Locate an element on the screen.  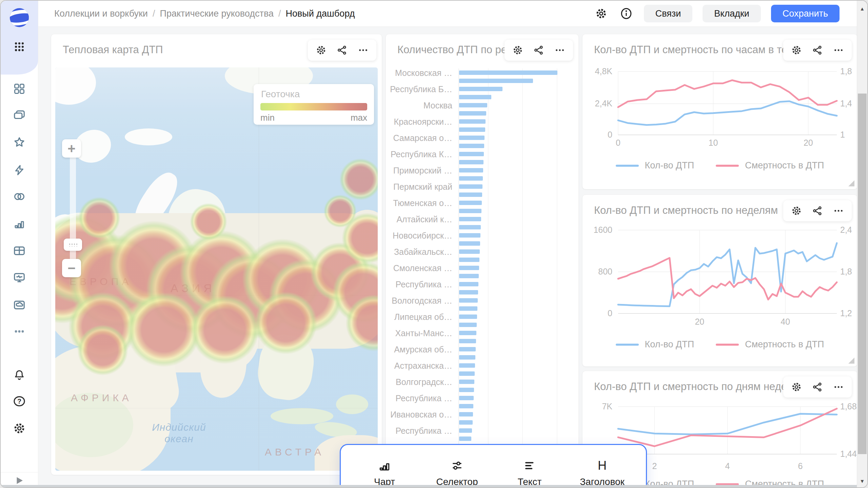
bar-label: Забайкальск… is located at coordinates (419, 252).